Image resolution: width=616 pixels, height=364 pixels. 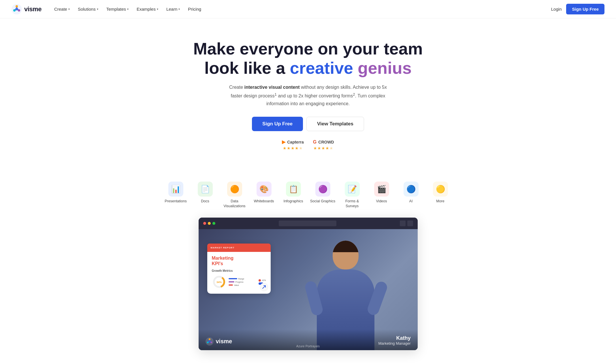 What do you see at coordinates (352, 195) in the screenshot?
I see `category-forms-surveys: 📝 Forms & Surveys` at bounding box center [352, 195].